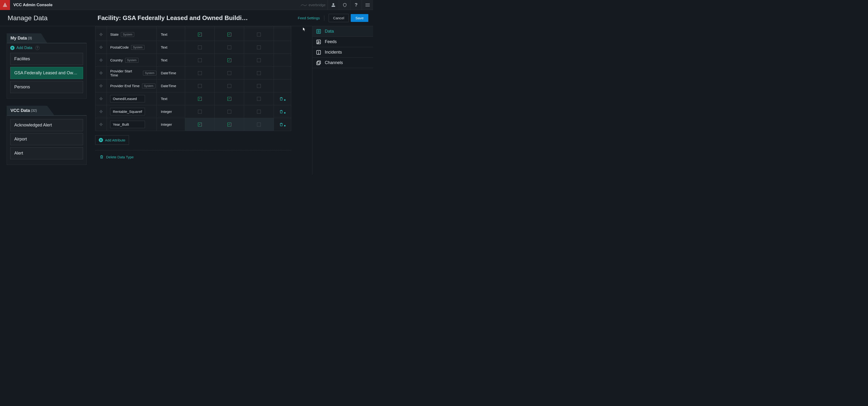 This screenshot has height=406, width=868. Describe the element at coordinates (119, 47) in the screenshot. I see `attribute-name: PostalCode` at that location.